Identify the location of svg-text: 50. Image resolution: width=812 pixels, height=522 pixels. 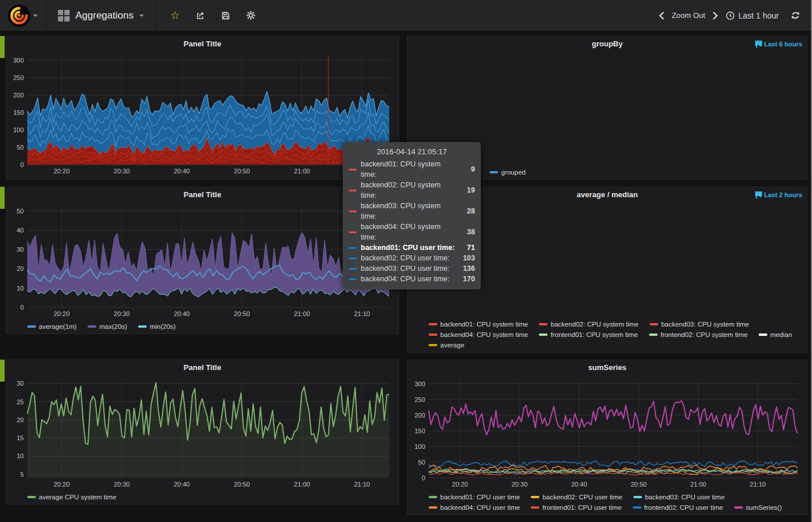
(20, 211).